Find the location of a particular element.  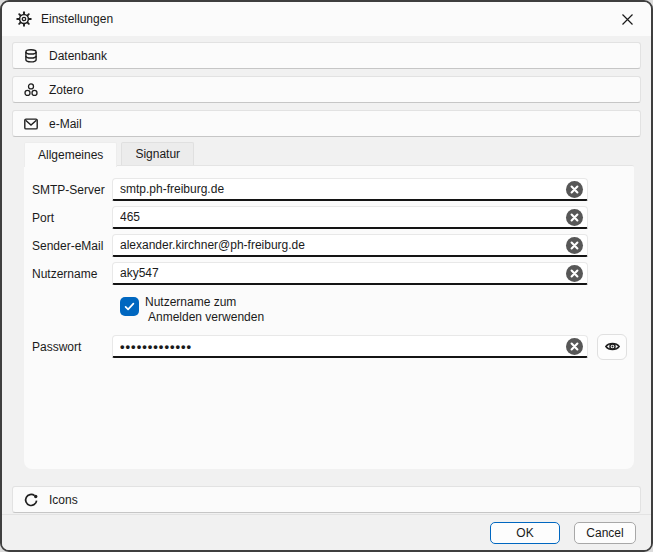

sender-textbox is located at coordinates (350, 246).